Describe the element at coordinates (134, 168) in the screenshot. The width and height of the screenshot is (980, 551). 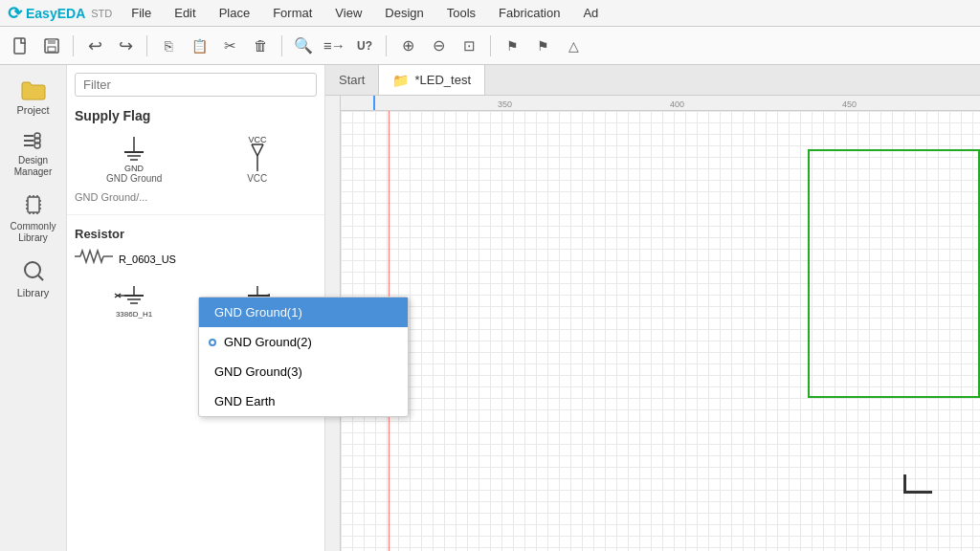
I see `svg-text: GND` at that location.